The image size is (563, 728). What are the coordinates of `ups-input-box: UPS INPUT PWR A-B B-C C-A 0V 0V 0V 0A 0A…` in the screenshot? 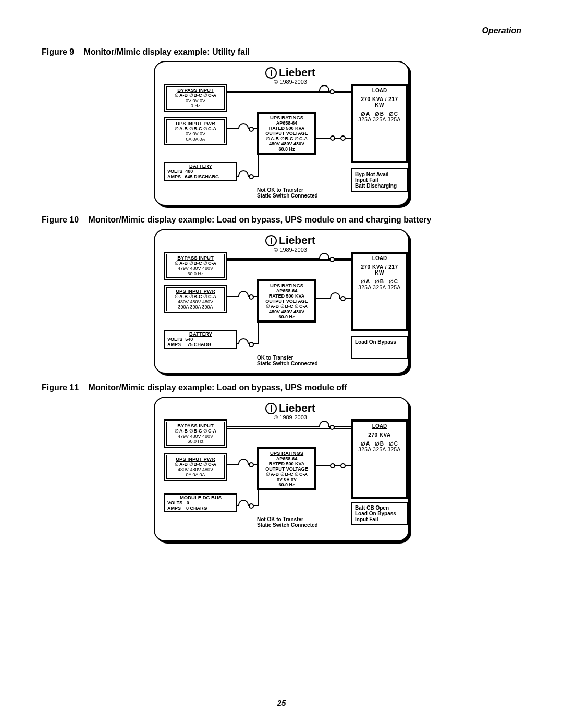 It's located at (195, 131).